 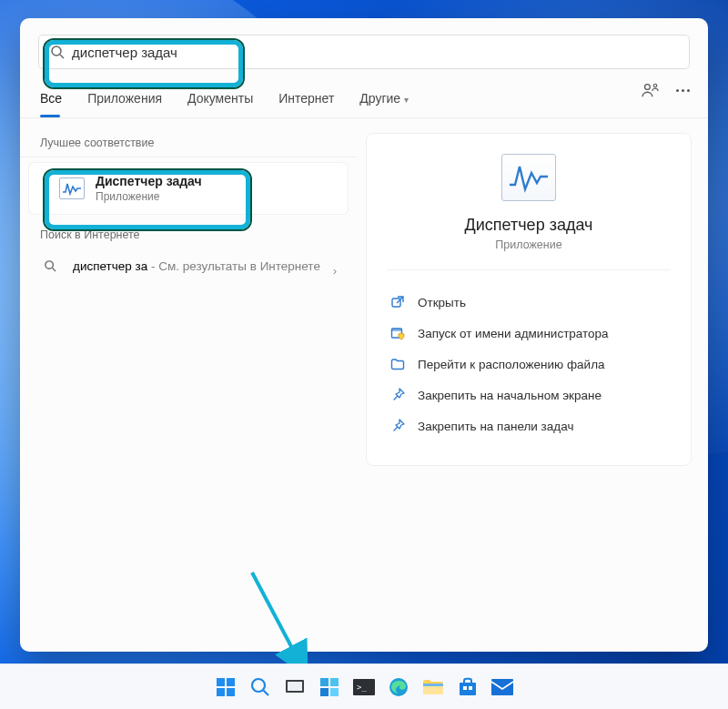 What do you see at coordinates (220, 104) in the screenshot?
I see `tab-documents: Документы` at bounding box center [220, 104].